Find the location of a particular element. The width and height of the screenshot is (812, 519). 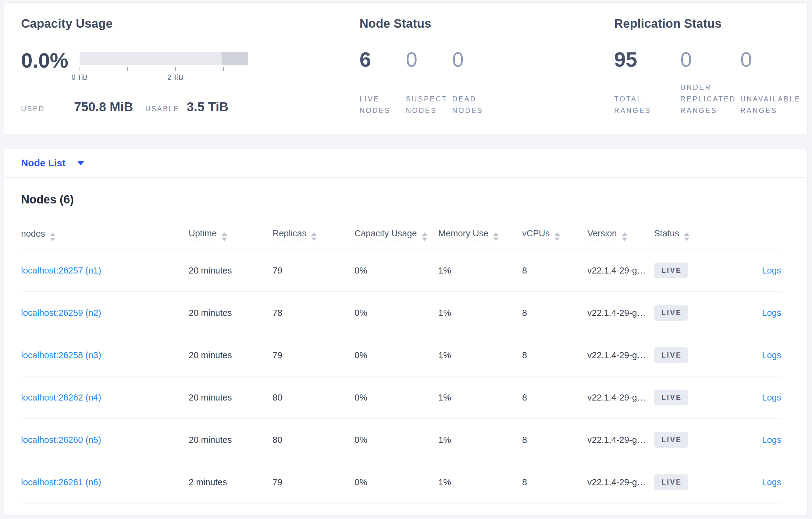

capacity-bar: 0 TiB 2 TiB is located at coordinates (164, 67).